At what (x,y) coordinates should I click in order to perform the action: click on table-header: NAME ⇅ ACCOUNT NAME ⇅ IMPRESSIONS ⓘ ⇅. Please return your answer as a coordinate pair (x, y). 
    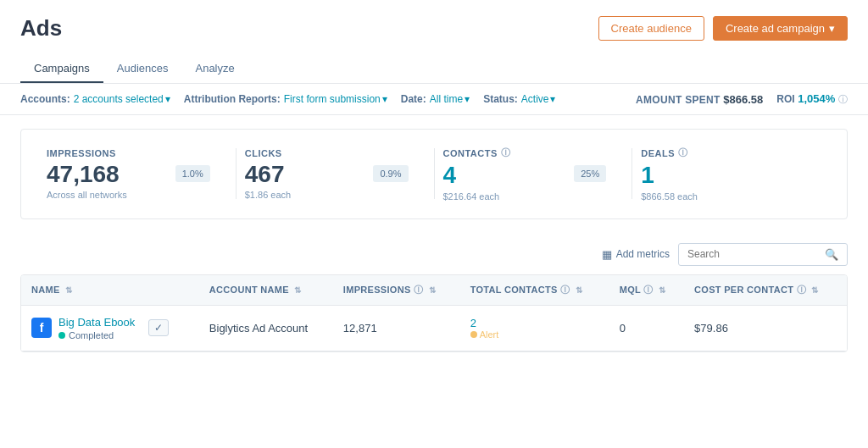
    Looking at the image, I should click on (434, 290).